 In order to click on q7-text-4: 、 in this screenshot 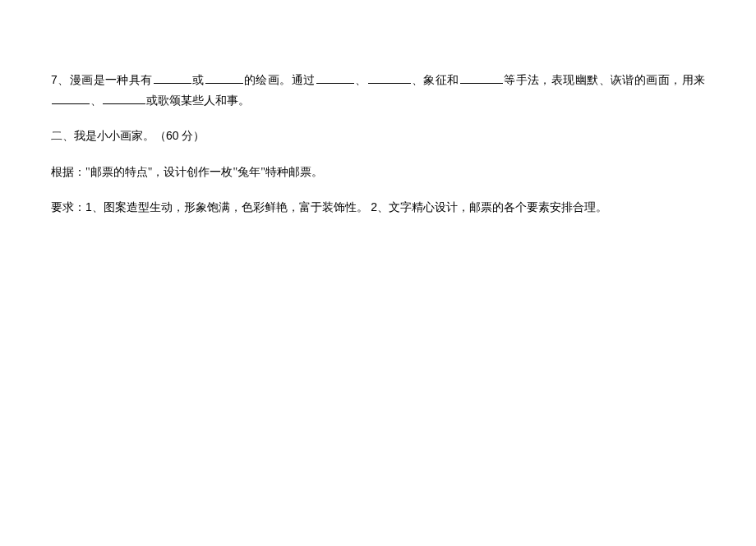, I will do `click(362, 80)`.